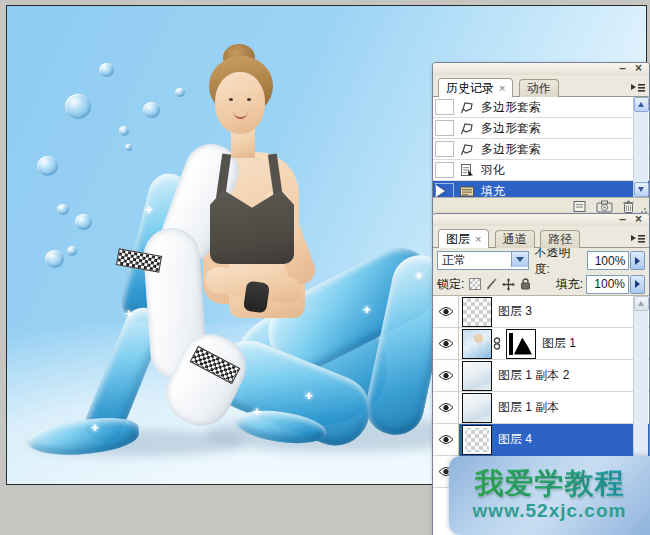 Image resolution: width=650 pixels, height=535 pixels. Describe the element at coordinates (515, 440) in the screenshot. I see `layer-name: 图层 4` at that location.